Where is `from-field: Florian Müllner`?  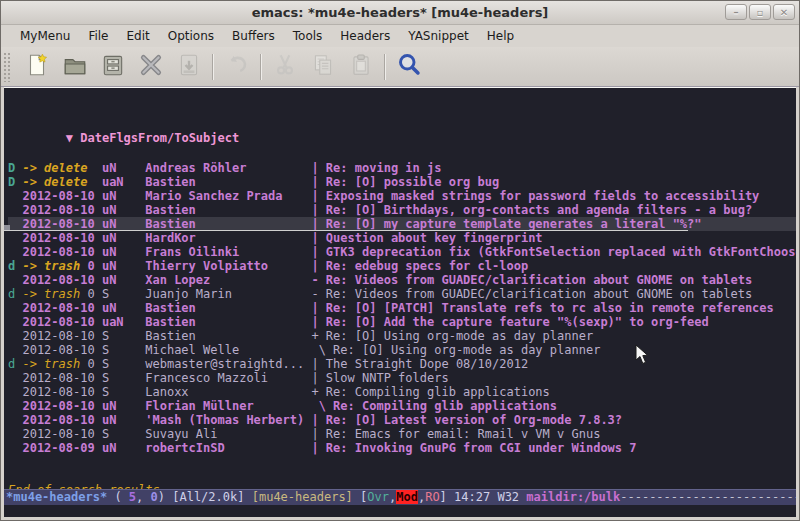 from-field: Florian Müllner is located at coordinates (228, 406).